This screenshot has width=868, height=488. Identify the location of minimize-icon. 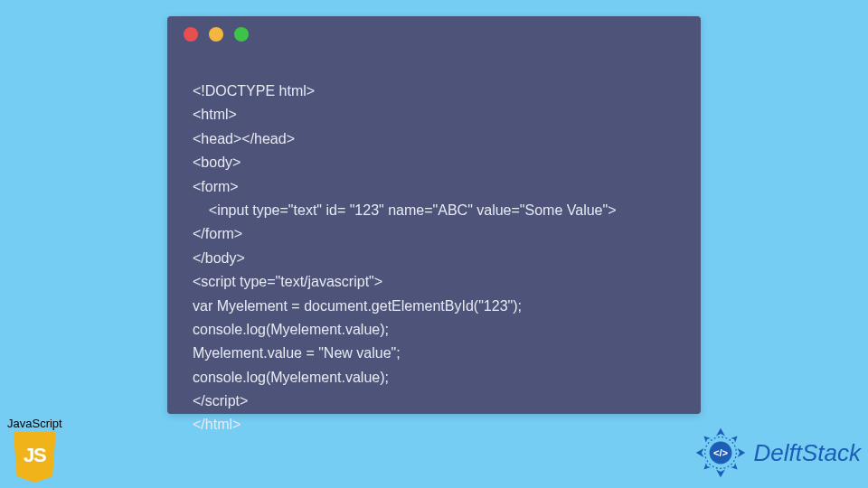
(216, 34).